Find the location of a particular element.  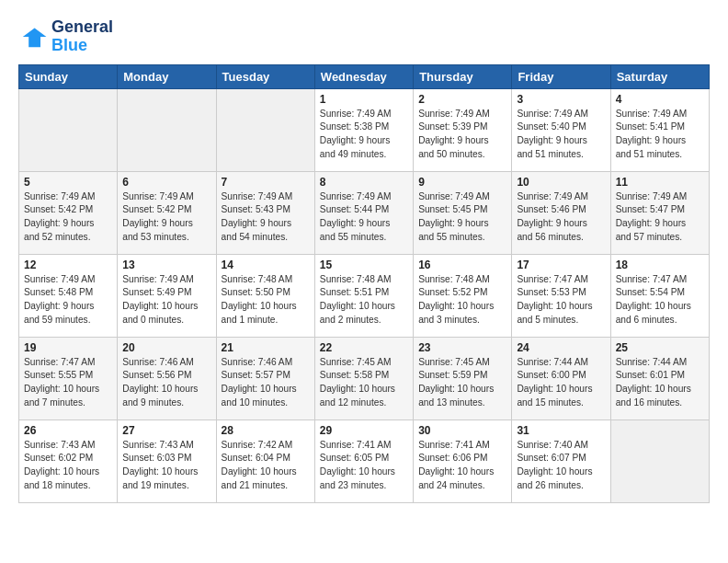

calendar-cell: 21Sunrise: 7:46 AM Sunset: 5:57 PM Dayli… is located at coordinates (265, 378).